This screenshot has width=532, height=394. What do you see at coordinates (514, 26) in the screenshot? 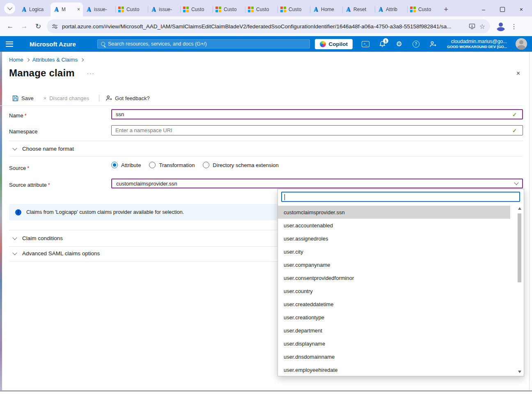
I see `browser-menu-icon: ⋮` at bounding box center [514, 26].